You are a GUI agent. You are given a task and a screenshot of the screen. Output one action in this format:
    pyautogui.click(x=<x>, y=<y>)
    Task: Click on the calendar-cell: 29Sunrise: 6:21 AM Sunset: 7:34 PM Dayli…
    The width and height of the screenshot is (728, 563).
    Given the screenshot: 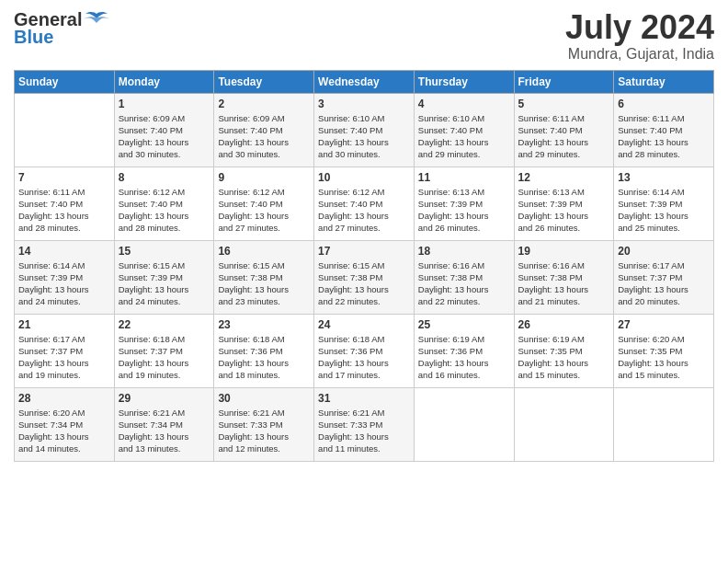 What is the action you would take?
    pyautogui.click(x=164, y=424)
    